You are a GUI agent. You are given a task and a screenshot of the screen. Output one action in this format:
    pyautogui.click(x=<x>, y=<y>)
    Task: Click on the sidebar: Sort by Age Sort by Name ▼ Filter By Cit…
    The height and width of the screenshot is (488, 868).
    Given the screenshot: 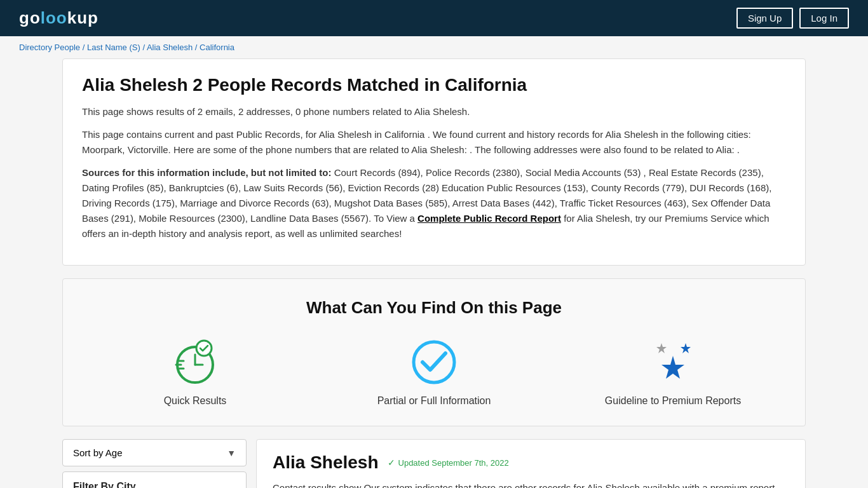 What is the action you would take?
    pyautogui.click(x=154, y=464)
    